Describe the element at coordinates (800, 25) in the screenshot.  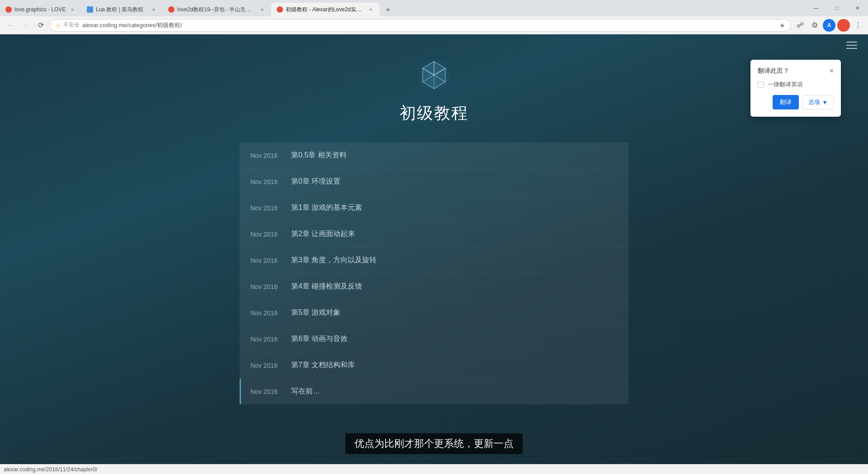
I see `translate-page-button: ☍` at that location.